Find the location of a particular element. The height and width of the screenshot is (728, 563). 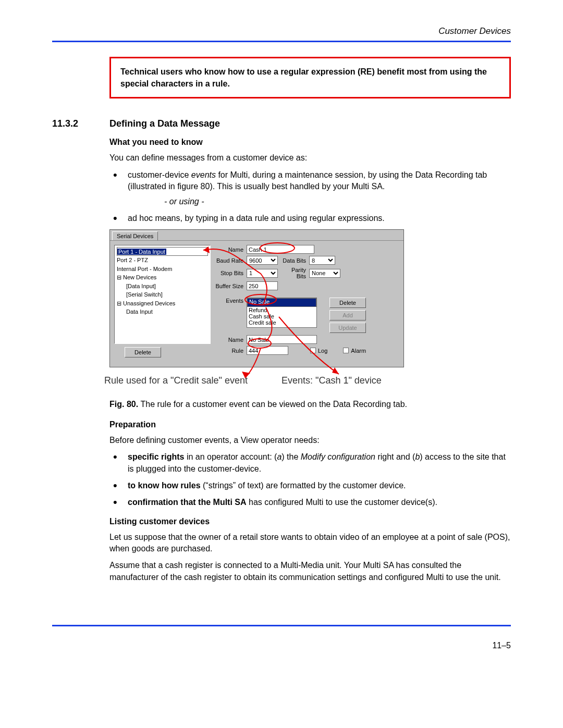

txt-em: events is located at coordinates (203, 175).